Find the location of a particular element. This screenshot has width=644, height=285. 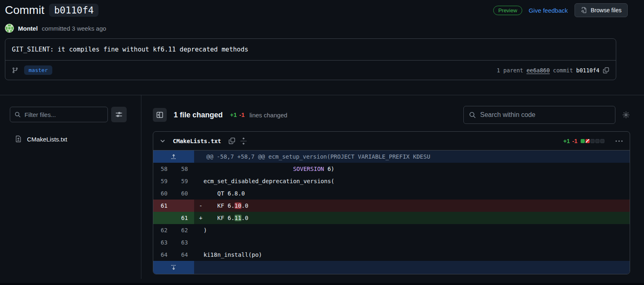

code-segment: 6) is located at coordinates (329, 169).